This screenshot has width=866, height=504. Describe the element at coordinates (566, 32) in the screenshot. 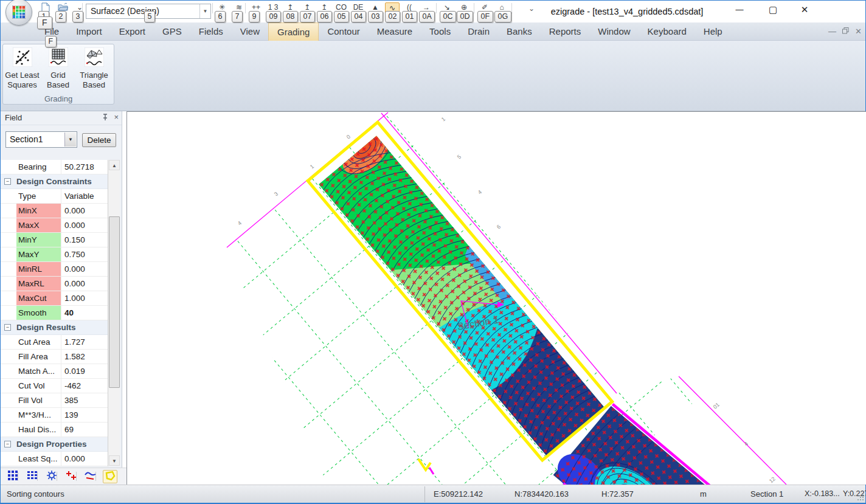

I see `tab-reports: Reports` at that location.